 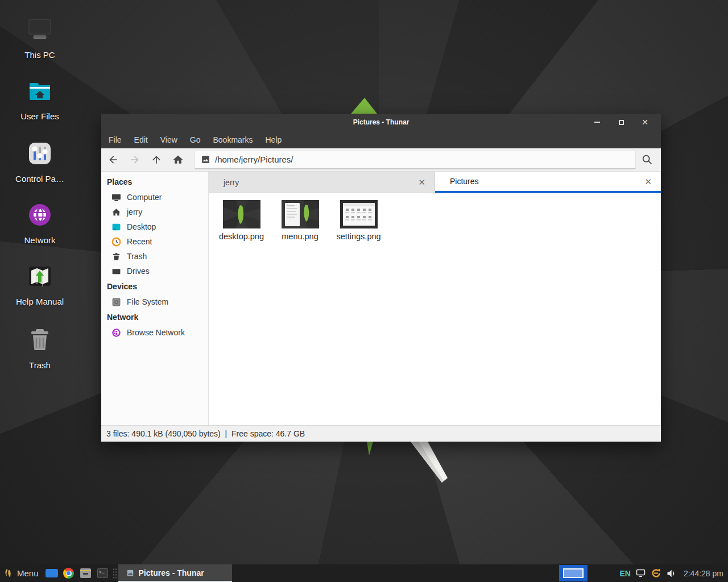 What do you see at coordinates (148, 302) in the screenshot?
I see `sidebar-item-label: File System` at bounding box center [148, 302].